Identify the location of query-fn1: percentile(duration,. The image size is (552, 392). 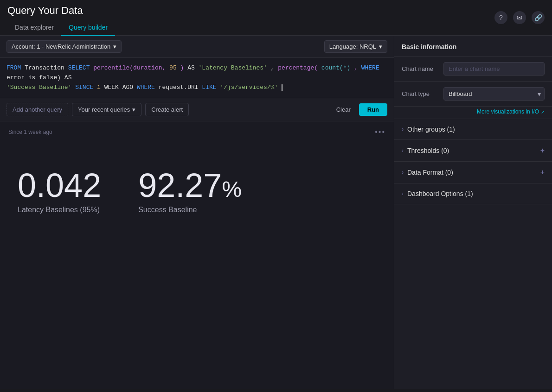
(131, 68).